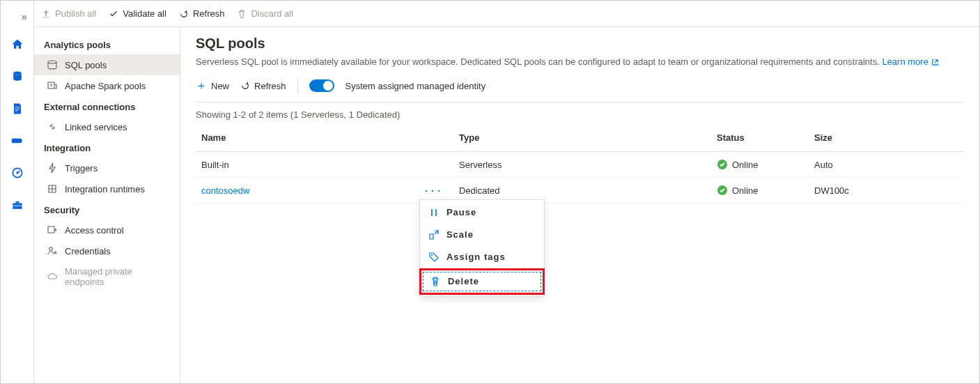 The height and width of the screenshot is (384, 980). What do you see at coordinates (17, 109) in the screenshot?
I see `document-icon` at bounding box center [17, 109].